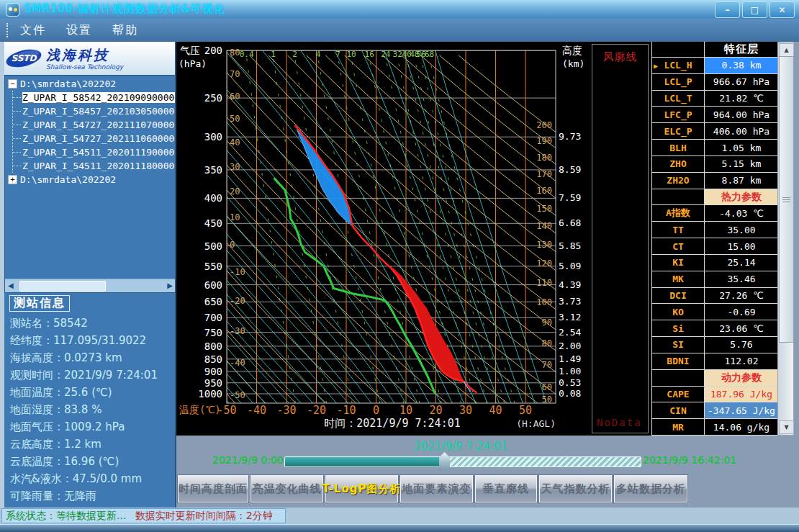 The image size is (799, 532). I want to click on scroll-down-icon: ▼, so click(786, 428).